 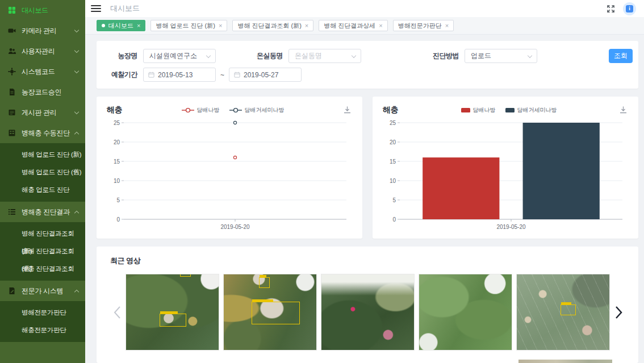 What do you see at coordinates (43, 212) in the screenshot?
I see `sidebar-item-diagnosis-result: 병해충 진단결과` at bounding box center [43, 212].